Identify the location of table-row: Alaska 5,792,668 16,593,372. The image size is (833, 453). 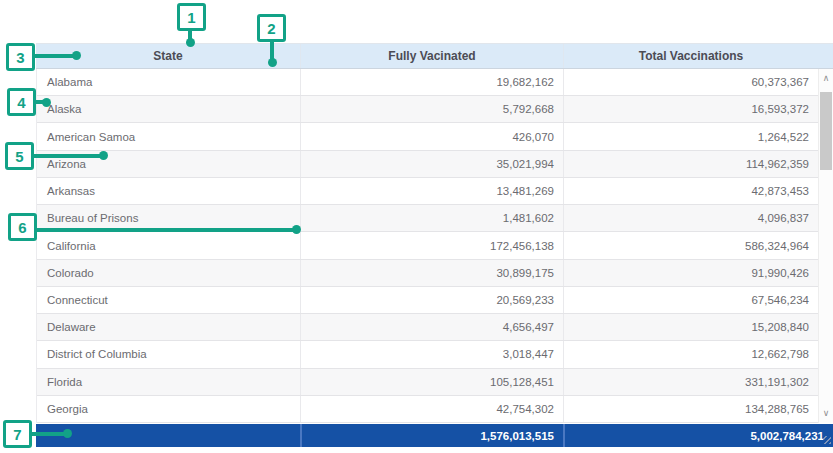
(428, 110).